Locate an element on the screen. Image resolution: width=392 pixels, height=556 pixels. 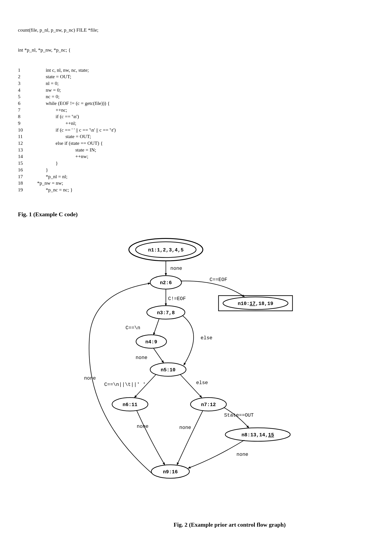
svg-text: n2:6 is located at coordinates (166, 283).